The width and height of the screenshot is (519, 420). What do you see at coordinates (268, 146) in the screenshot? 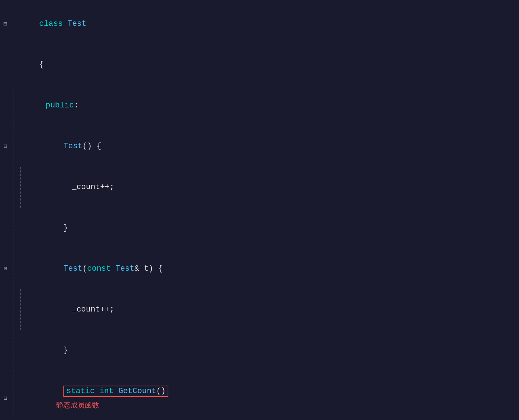
I see `code-content-4: Test() {` at bounding box center [268, 146].